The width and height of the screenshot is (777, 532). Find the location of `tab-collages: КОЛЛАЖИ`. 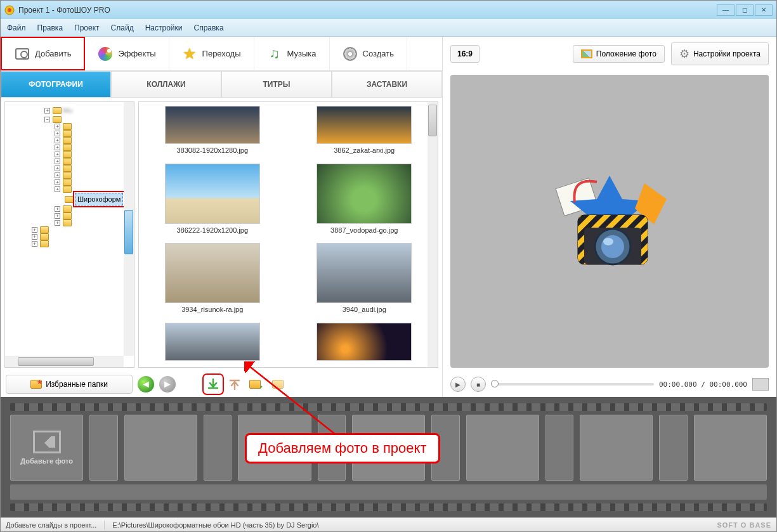

tab-collages: КОЛЛАЖИ is located at coordinates (166, 84).